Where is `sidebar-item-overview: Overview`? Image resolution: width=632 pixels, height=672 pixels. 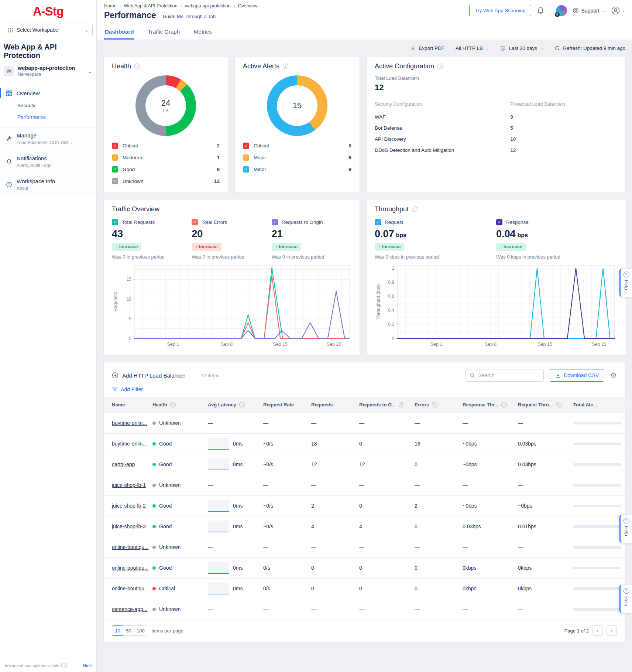 sidebar-item-overview: Overview is located at coordinates (48, 93).